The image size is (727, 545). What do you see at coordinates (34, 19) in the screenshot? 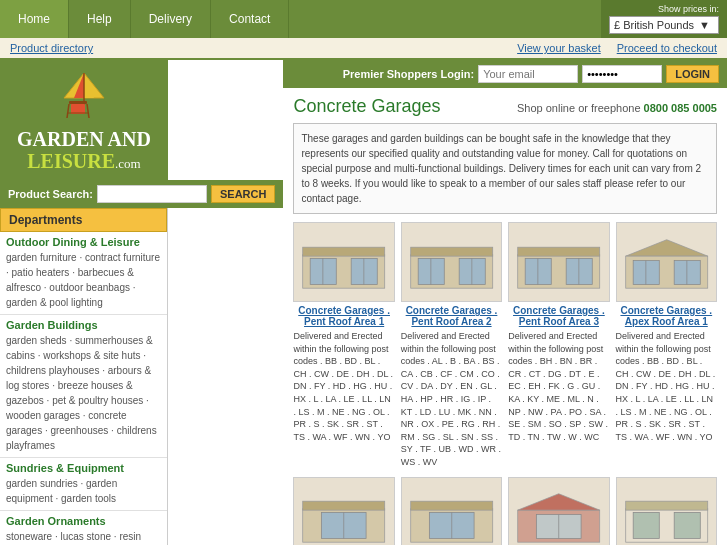
I see `nav-home: Home` at bounding box center [34, 19].